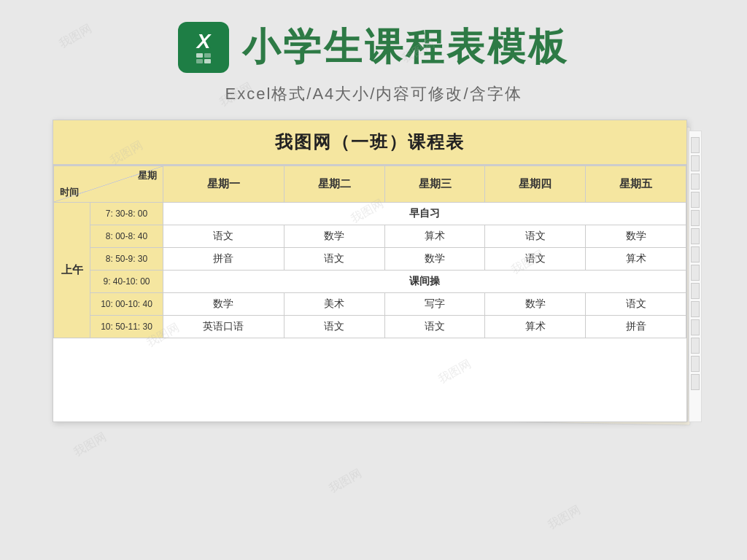  Describe the element at coordinates (127, 327) in the screenshot. I see `time-cell-6: 10: 50-11: 30` at that location.